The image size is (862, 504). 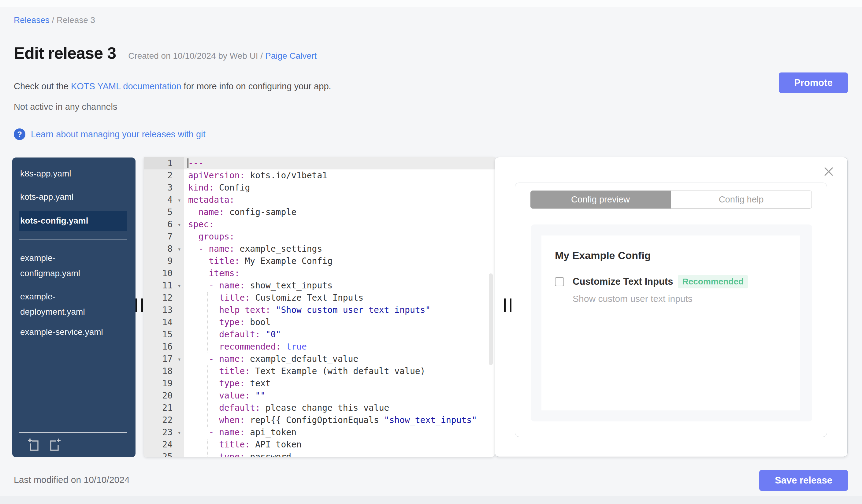 I want to click on code-line-23: 23▾ - name: api_token, so click(x=319, y=433).